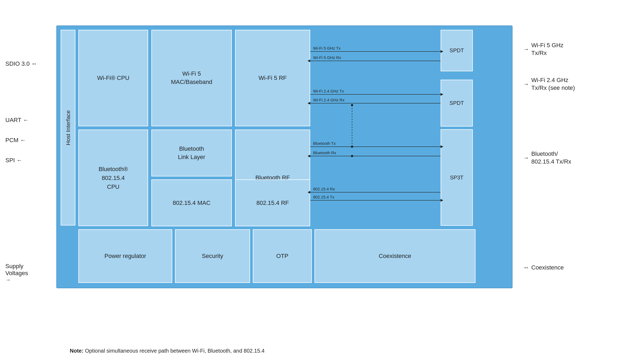 The height and width of the screenshot is (362, 644). I want to click on mac-tx-label: 802.15.4 Tx, so click(324, 197).